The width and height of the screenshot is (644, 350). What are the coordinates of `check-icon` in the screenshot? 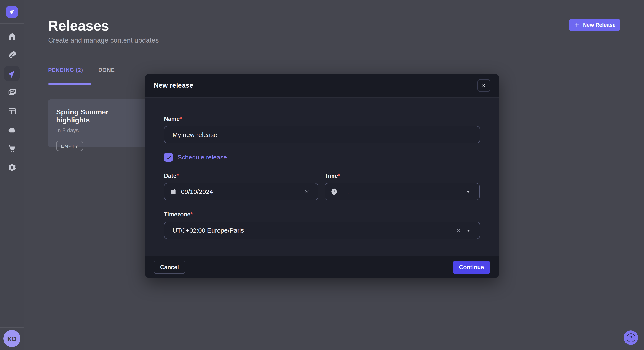 It's located at (168, 157).